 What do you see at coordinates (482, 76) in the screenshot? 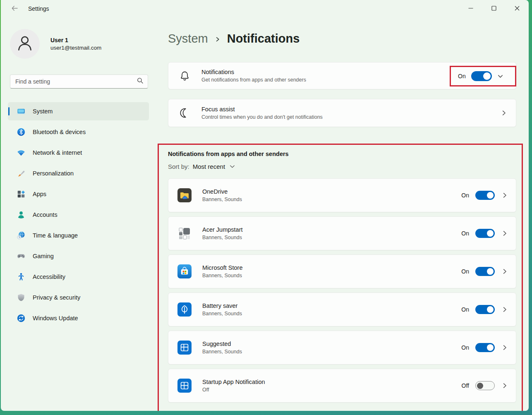
I see `notifications-toggle` at bounding box center [482, 76].